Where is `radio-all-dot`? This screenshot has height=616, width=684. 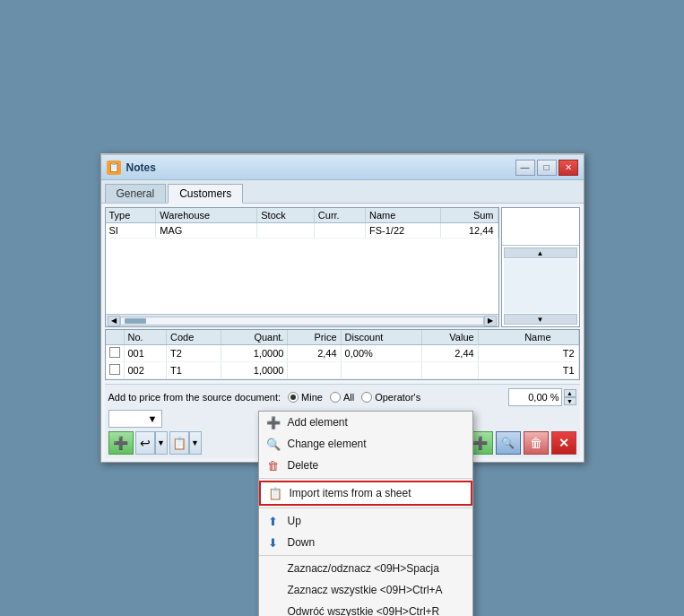 radio-all-dot is located at coordinates (335, 397).